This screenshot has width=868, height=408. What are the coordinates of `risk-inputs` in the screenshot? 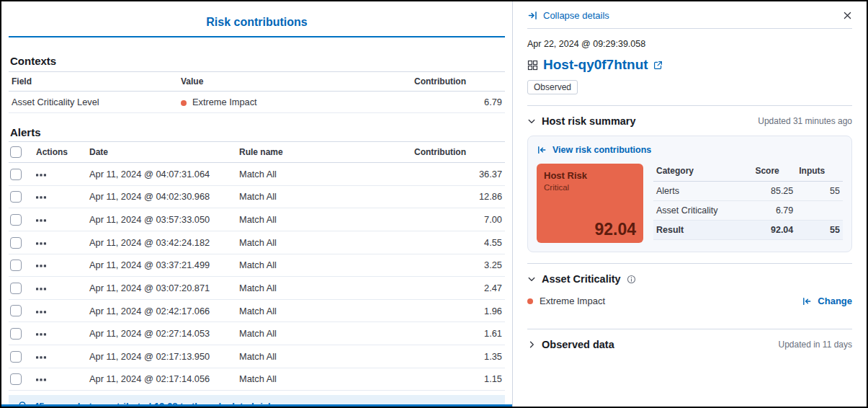 It's located at (820, 210).